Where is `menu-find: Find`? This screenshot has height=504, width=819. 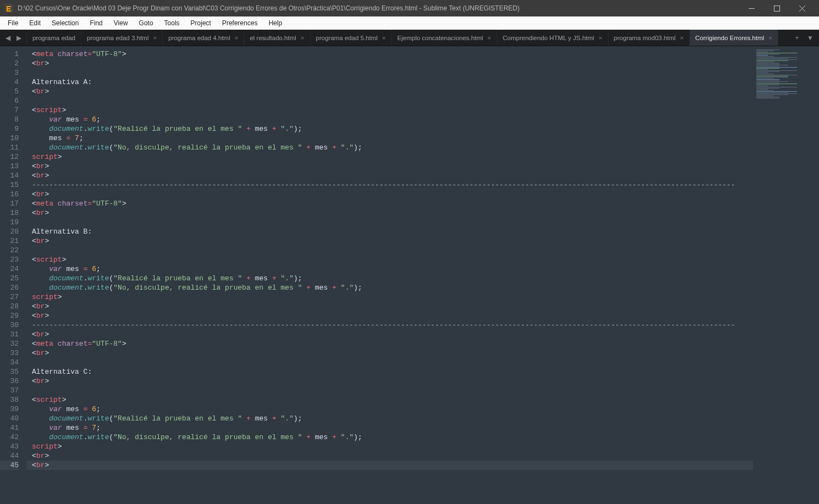 menu-find: Find is located at coordinates (96, 23).